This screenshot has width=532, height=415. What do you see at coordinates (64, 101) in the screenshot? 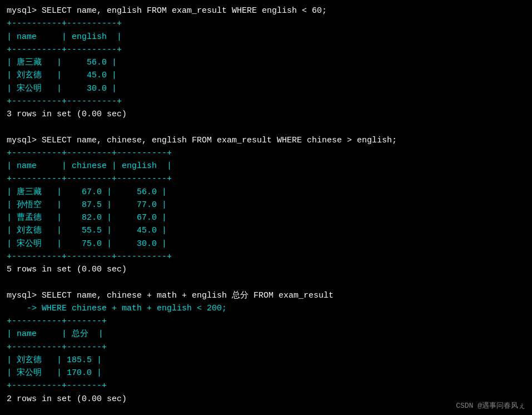
I see `block1-table-row6: +----------+----------+` at bounding box center [64, 101].